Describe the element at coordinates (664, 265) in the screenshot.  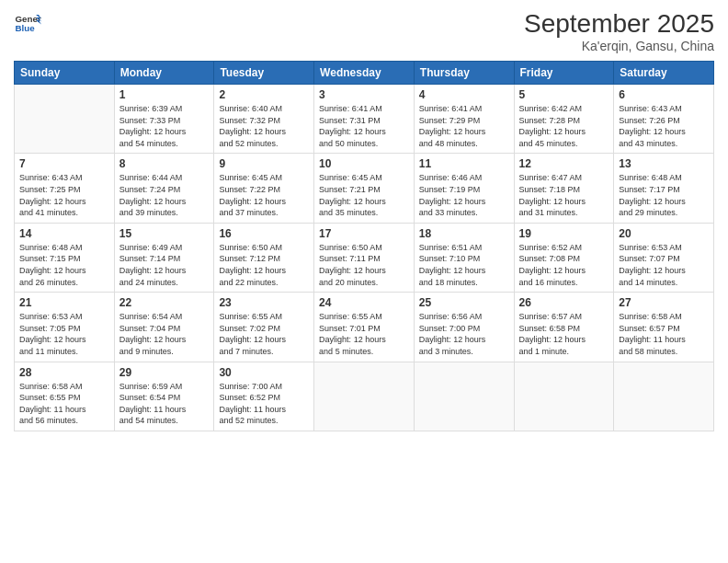
I see `day-info: Sunrise: 6:53 AMSunset: 7:07 PMDaylight:…` at that location.